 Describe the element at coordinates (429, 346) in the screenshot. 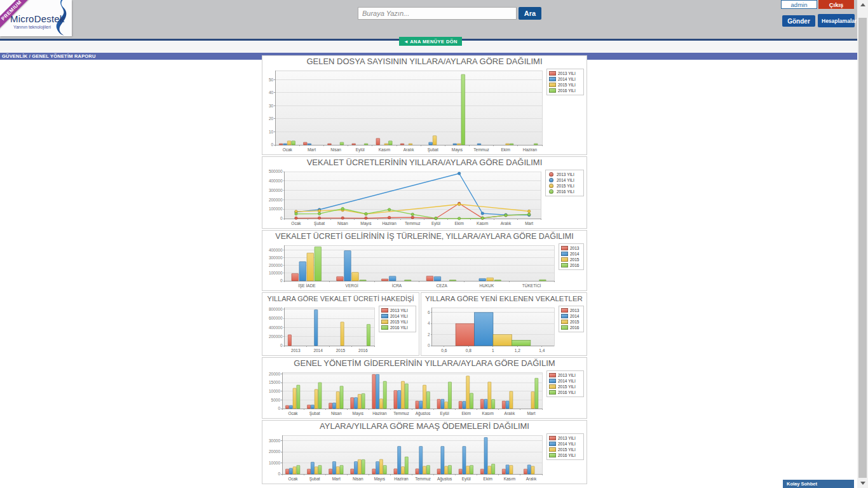

I see `svg-text: 0` at that location.